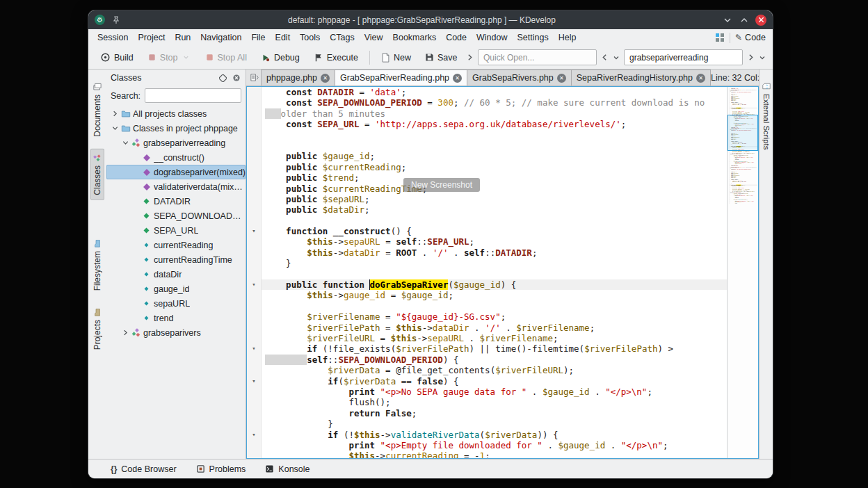 The image size is (868, 488). What do you see at coordinates (487, 445) in the screenshot?
I see `code-line: print "<p>Empty file downloaded for " . …` at bounding box center [487, 445].